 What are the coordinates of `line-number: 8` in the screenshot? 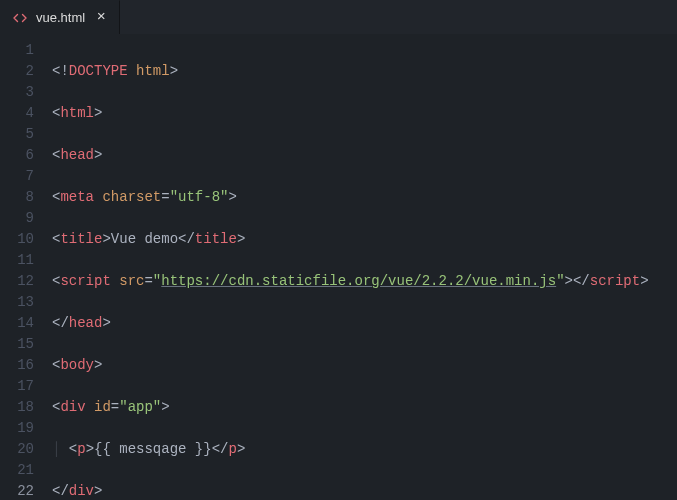 It's located at (26, 198).